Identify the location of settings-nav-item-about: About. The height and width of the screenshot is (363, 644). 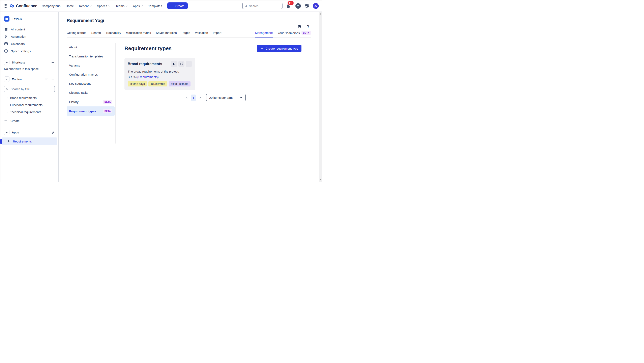
(91, 47).